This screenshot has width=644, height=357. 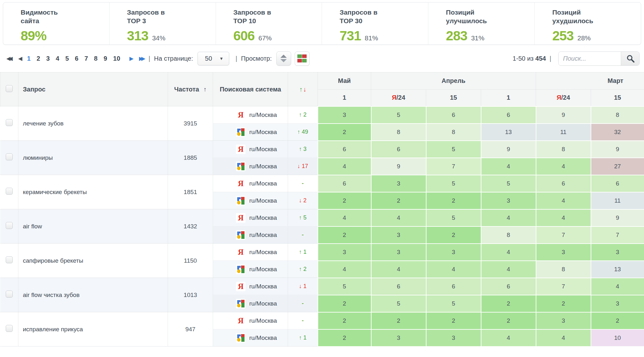 I want to click on page-number-2: 2, so click(x=38, y=58).